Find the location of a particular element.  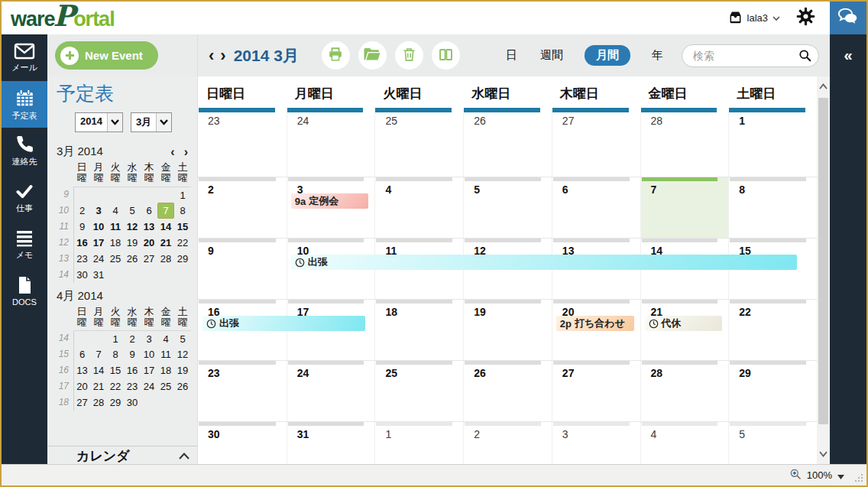

day-cell: 31 is located at coordinates (331, 443).